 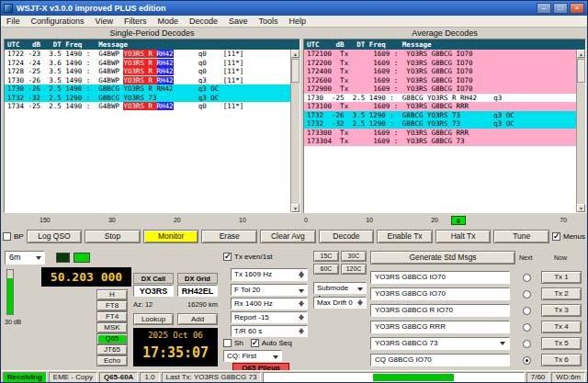 What do you see at coordinates (136, 22) in the screenshot?
I see `menu-item: Filters` at bounding box center [136, 22].